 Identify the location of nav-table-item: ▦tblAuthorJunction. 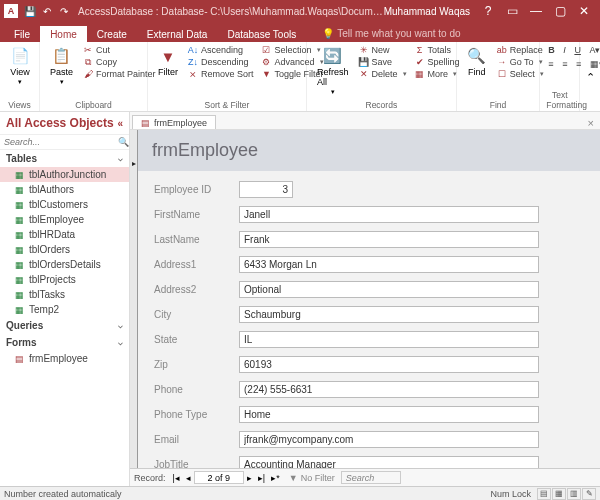
(64, 174).